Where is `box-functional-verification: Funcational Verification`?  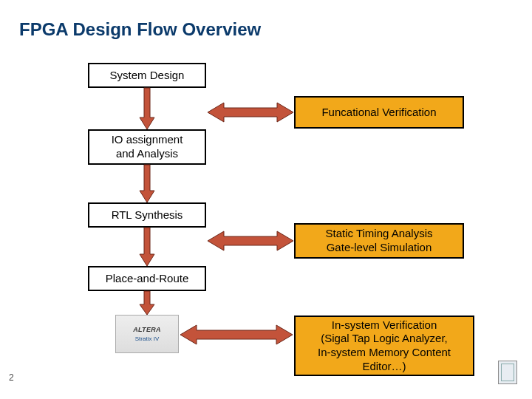
box-functional-verification: Funcational Verification is located at coordinates (379, 112).